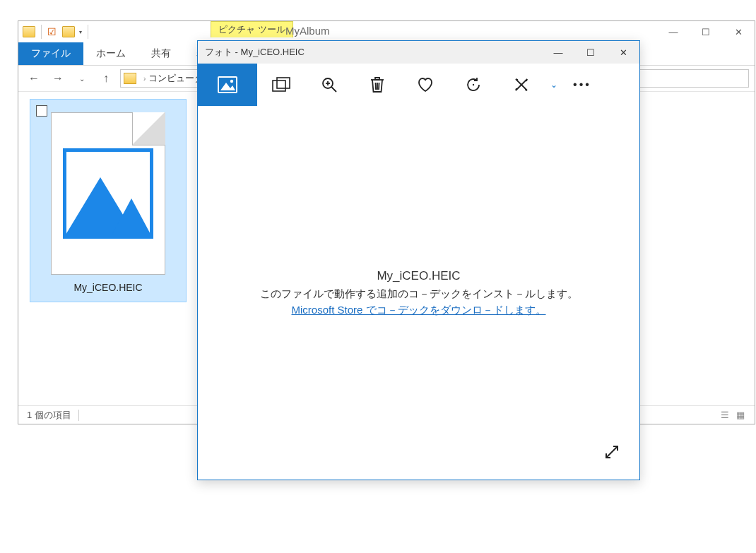 The height and width of the screenshot is (553, 756). What do you see at coordinates (107, 287) in the screenshot?
I see `file-name-label: My_iCEO.HEIC` at bounding box center [107, 287].